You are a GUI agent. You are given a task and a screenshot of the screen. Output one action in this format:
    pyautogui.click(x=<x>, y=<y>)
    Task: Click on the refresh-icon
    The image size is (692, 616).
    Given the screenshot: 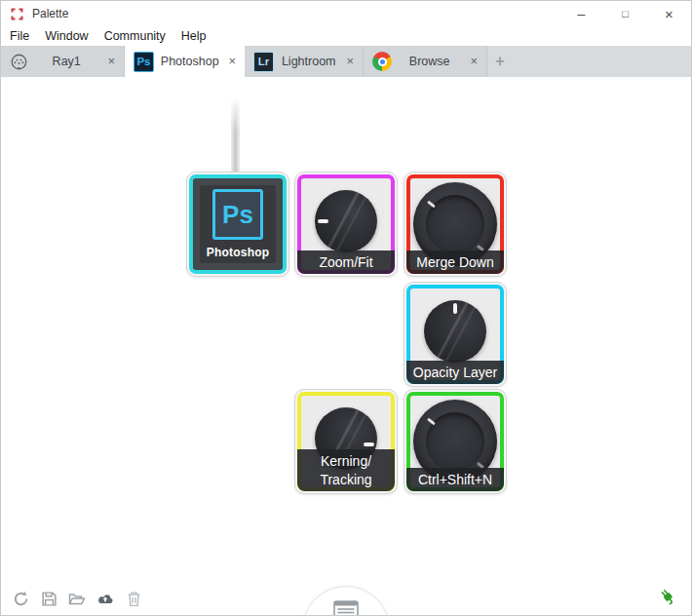 What is the action you would take?
    pyautogui.click(x=20, y=598)
    